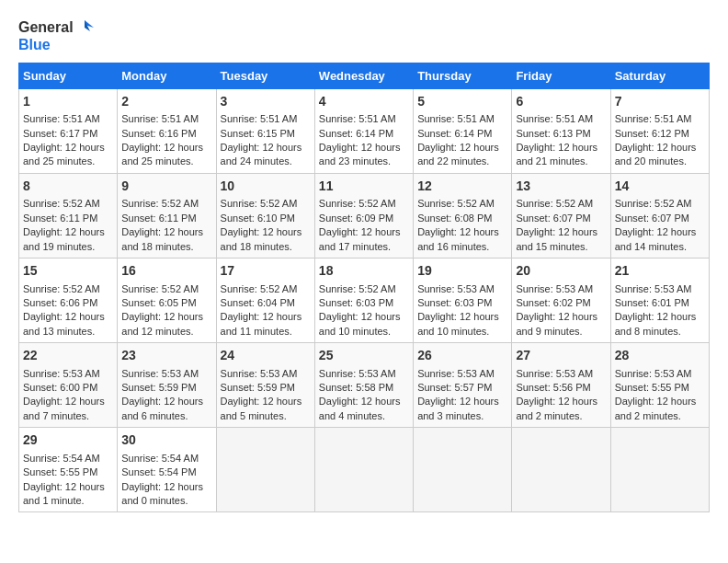 The image size is (728, 563). Describe the element at coordinates (166, 134) in the screenshot. I see `day-info: Sunset: 6:16 PM` at that location.